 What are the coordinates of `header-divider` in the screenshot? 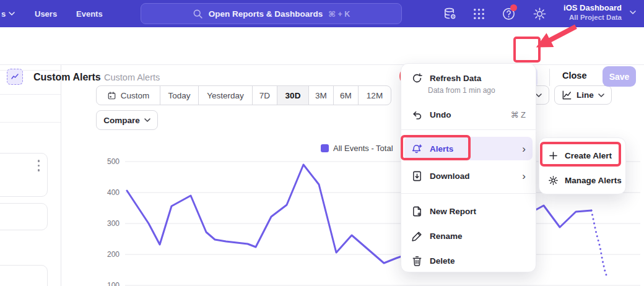 It's located at (550, 77).